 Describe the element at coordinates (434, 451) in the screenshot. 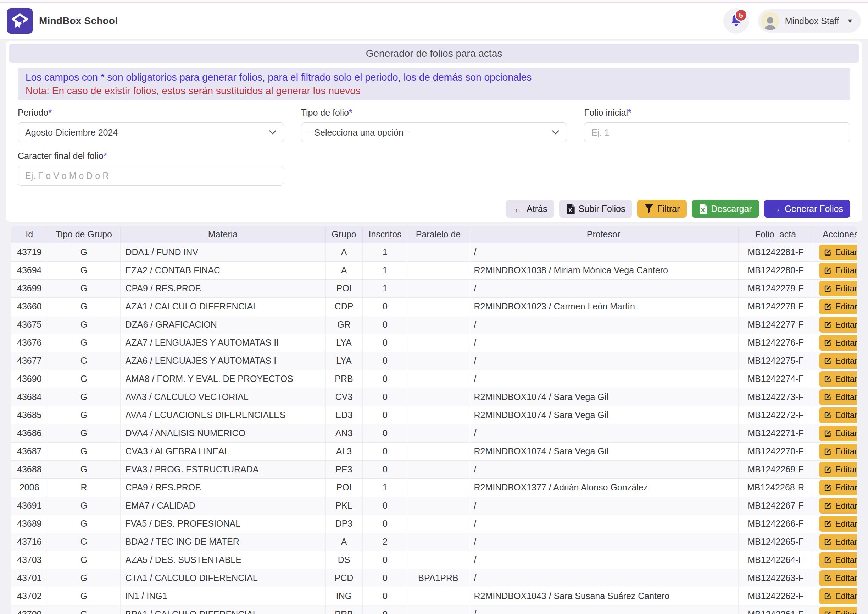

I see `table-row: 43687 G CVA3 / ALGEBRA LINEAL AL3 0 R2MI…` at that location.